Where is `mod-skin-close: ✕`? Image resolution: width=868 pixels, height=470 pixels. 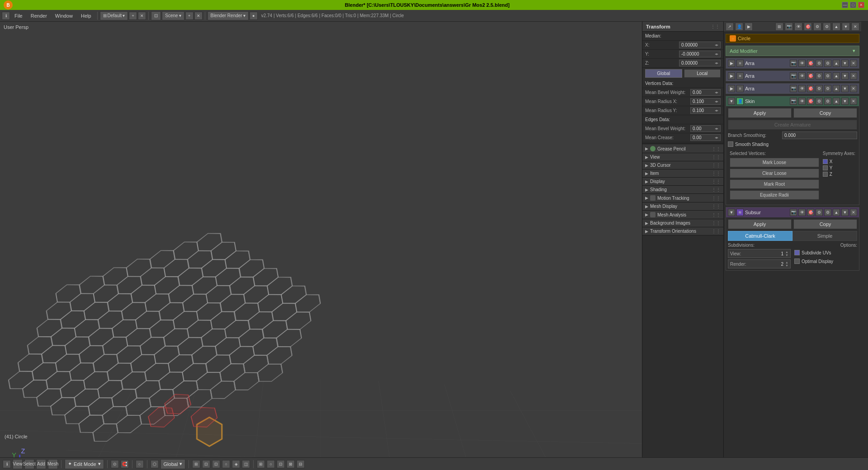 mod-skin-close: ✕ is located at coordinates (854, 101).